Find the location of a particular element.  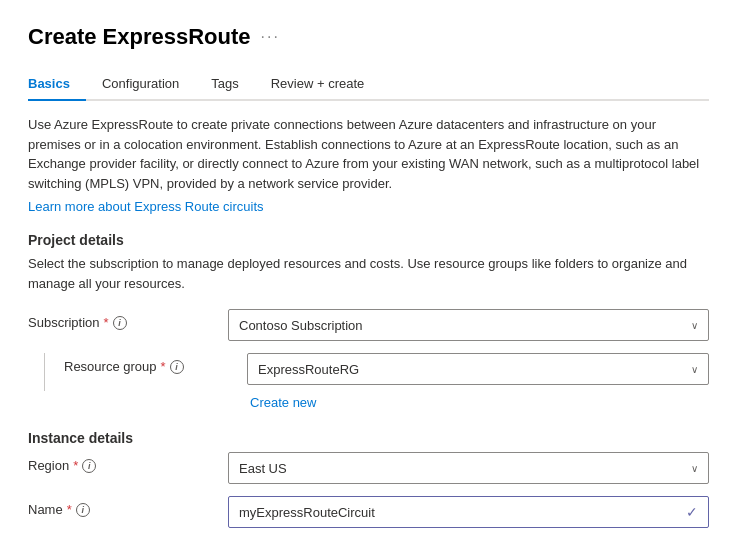

project-details-description: Select the subscription to manage deploy… is located at coordinates (368, 274).